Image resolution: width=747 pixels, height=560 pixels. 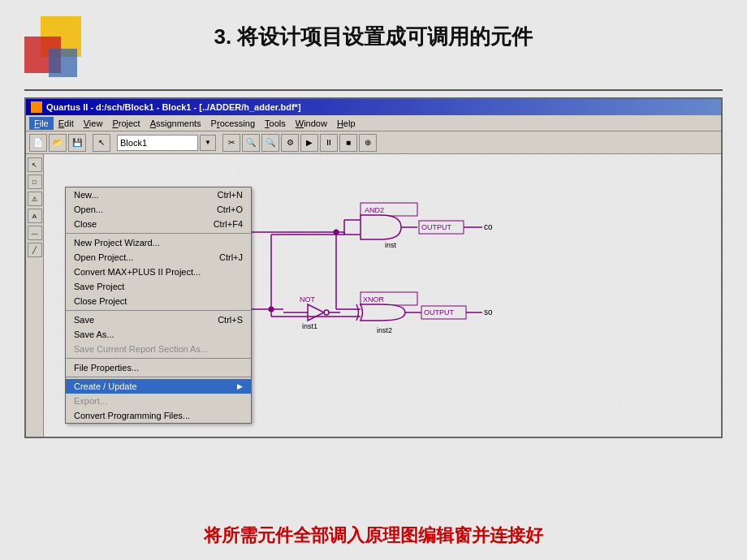 What do you see at coordinates (312, 123) in the screenshot?
I see `menu-window: Window` at bounding box center [312, 123].